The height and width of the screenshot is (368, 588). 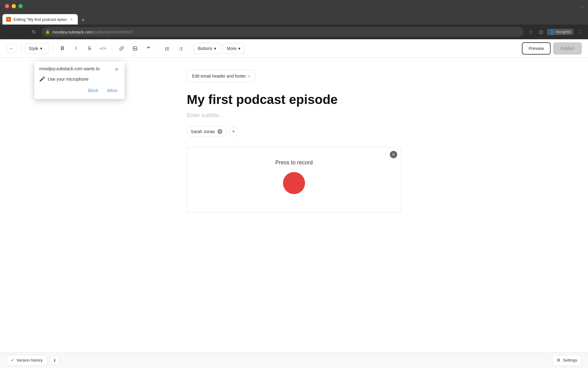 What do you see at coordinates (76, 48) in the screenshot?
I see `italic-button: I` at bounding box center [76, 48].